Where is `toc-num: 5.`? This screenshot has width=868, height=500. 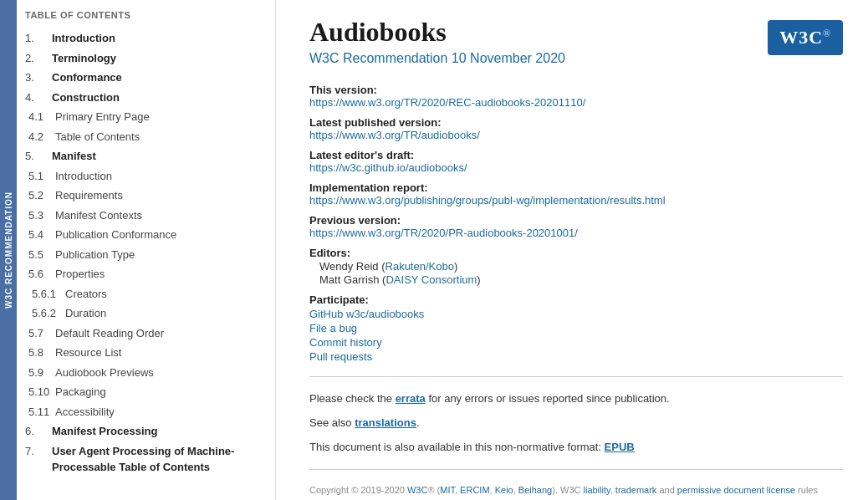
toc-num: 5. is located at coordinates (38, 156).